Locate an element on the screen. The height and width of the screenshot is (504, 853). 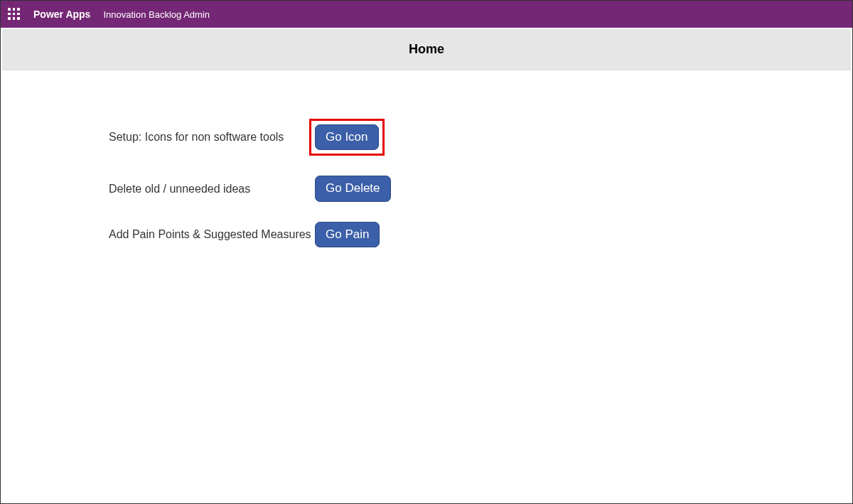
row-pain-points: Add Pain Points & Suggested Measures Go … is located at coordinates (480, 235).